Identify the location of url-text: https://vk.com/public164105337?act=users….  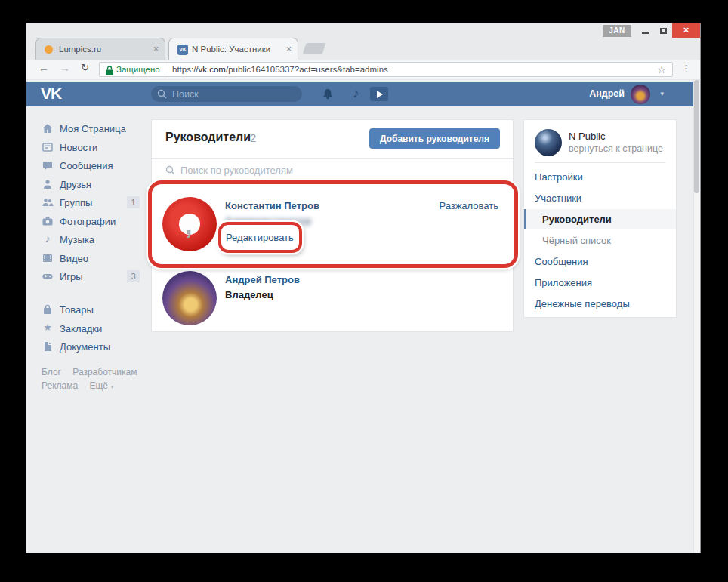
(280, 69).